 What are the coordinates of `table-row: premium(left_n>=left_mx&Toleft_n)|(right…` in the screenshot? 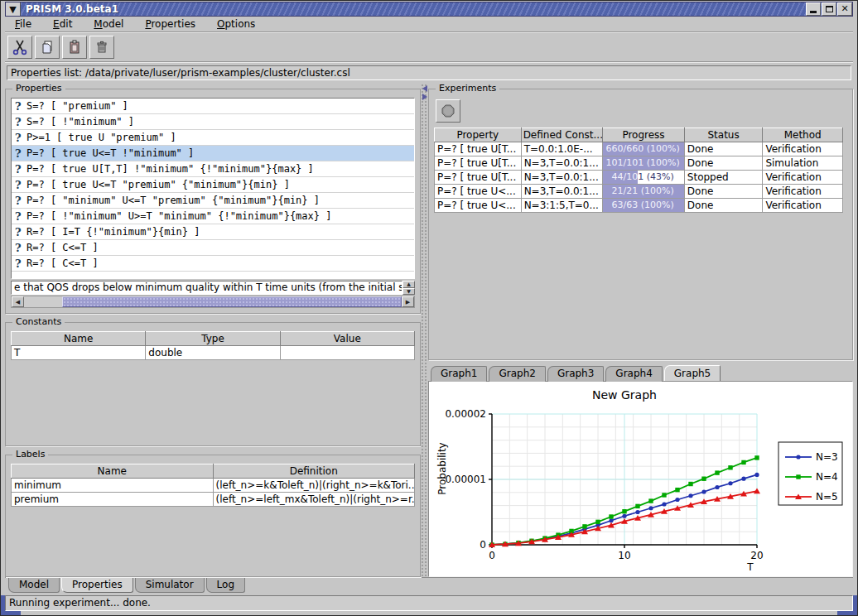 It's located at (214, 500).